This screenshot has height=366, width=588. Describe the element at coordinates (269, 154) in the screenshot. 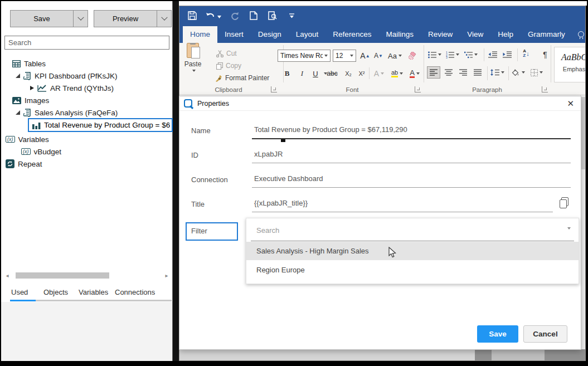

I see `id-value: xLpabJR` at that location.